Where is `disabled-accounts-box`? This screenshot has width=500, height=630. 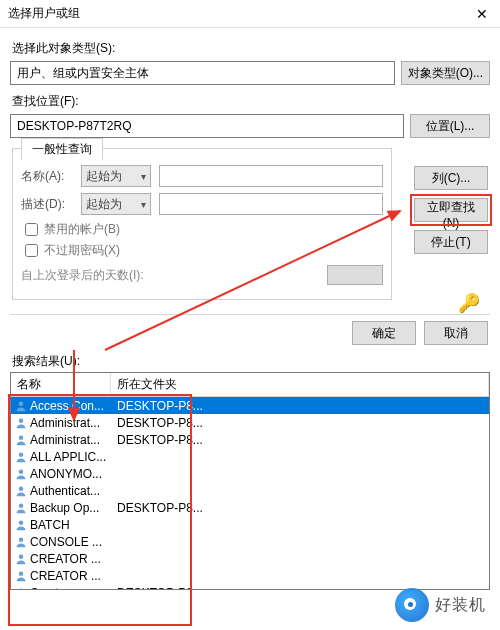 disabled-accounts-box is located at coordinates (32, 230).